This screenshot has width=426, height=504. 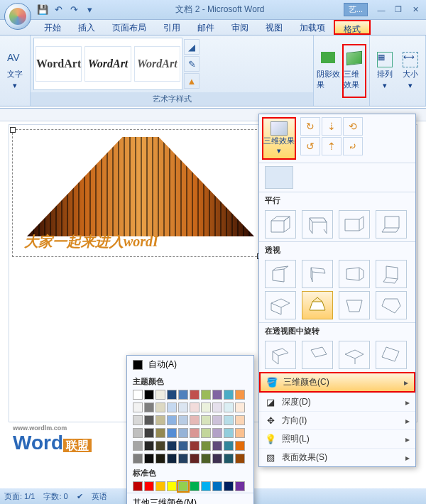 What do you see at coordinates (415, 10) in the screenshot?
I see `close-button: ✕` at bounding box center [415, 10].